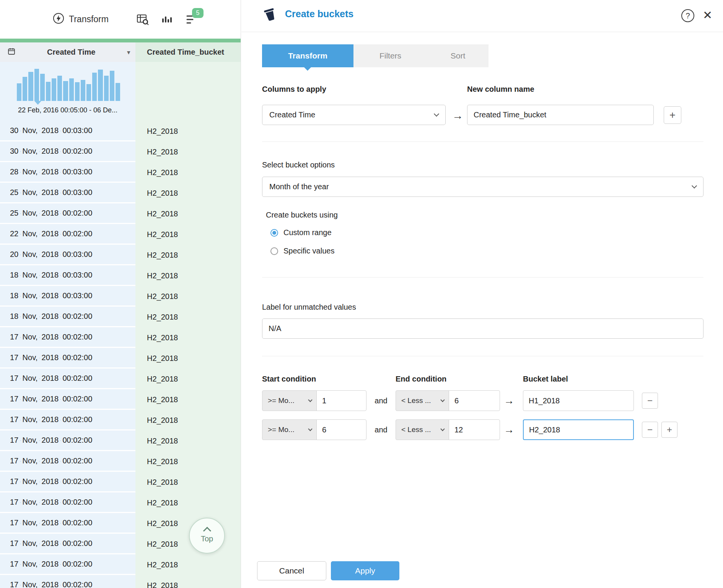 The height and width of the screenshot is (588, 723). What do you see at coordinates (354, 115) in the screenshot?
I see `columns-to-apply-select: Created Time` at bounding box center [354, 115].